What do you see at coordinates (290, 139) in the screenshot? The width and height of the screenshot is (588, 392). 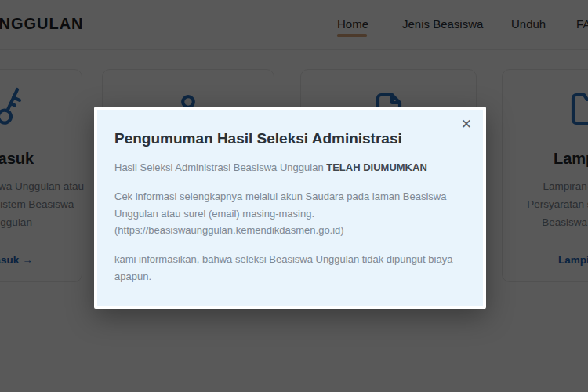 I see `modal-title: Pengumuman Hasil Seleksi Administrasi` at bounding box center [290, 139].